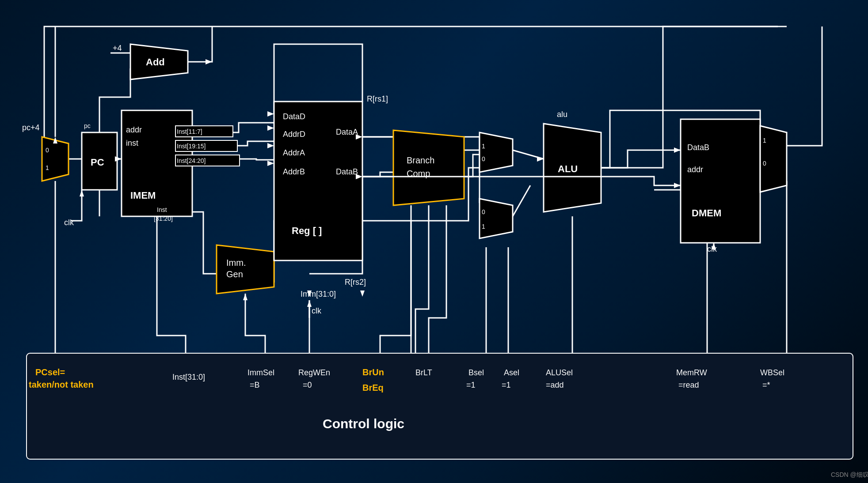  I want to click on dmem-label: DMEM, so click(706, 213).